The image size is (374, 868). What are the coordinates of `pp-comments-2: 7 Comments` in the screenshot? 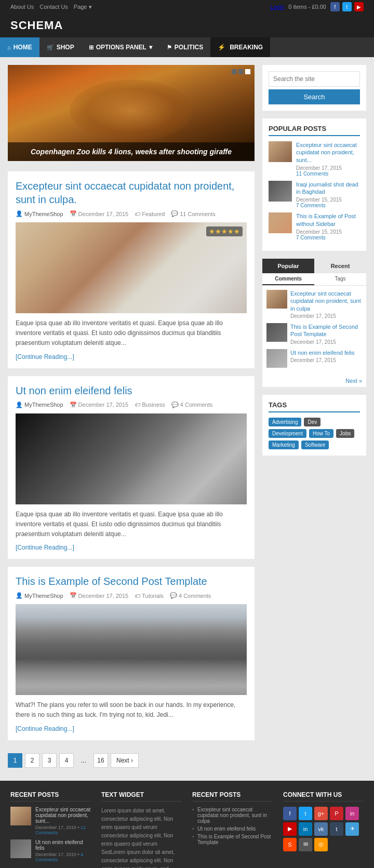 It's located at (328, 206).